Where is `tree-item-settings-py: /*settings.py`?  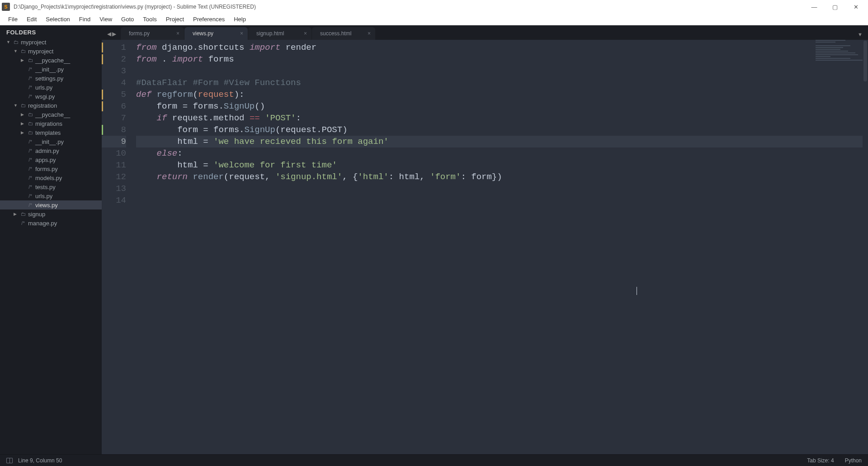
tree-item-settings-py: /*settings.py is located at coordinates (51, 78).